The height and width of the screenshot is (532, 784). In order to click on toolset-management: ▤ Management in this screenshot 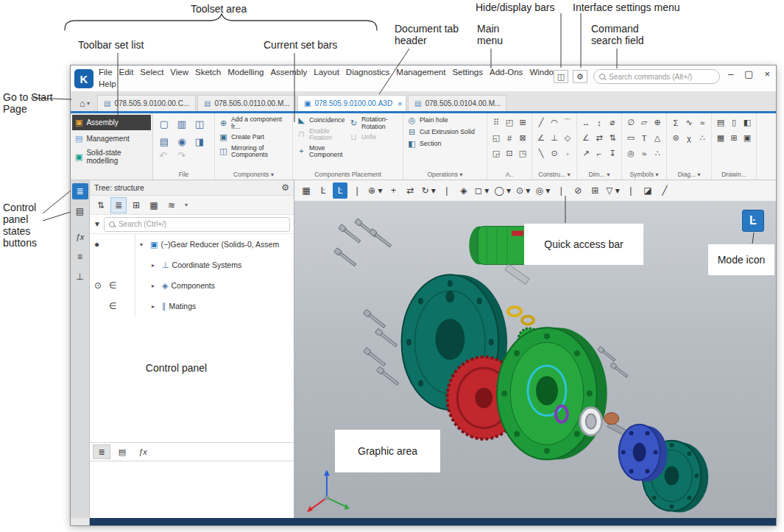, I will do `click(112, 138)`.